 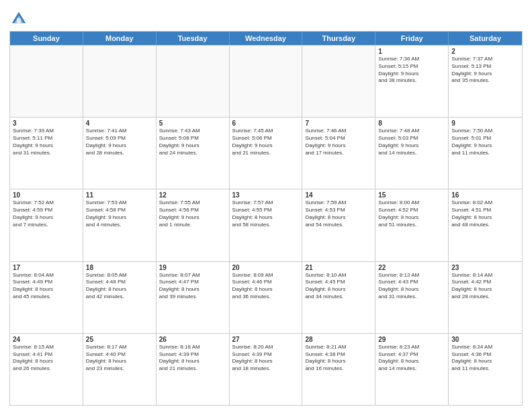 What do you see at coordinates (46, 195) in the screenshot?
I see `day-number-10: 10` at bounding box center [46, 195].